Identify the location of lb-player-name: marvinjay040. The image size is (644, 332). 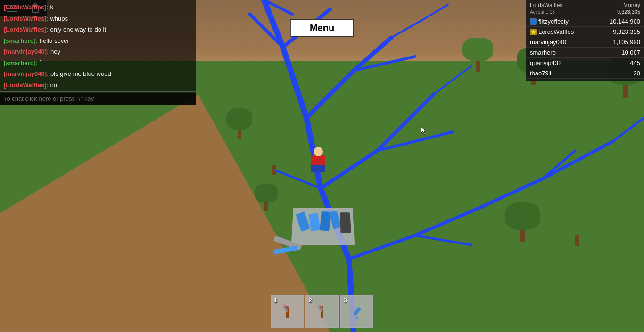
(548, 42).